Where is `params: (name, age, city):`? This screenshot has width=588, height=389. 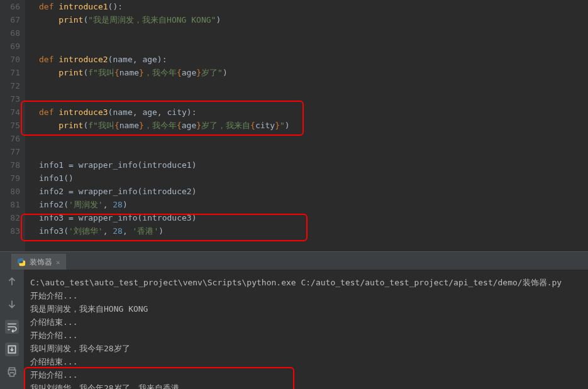 params: (name, age, city): is located at coordinates (152, 112).